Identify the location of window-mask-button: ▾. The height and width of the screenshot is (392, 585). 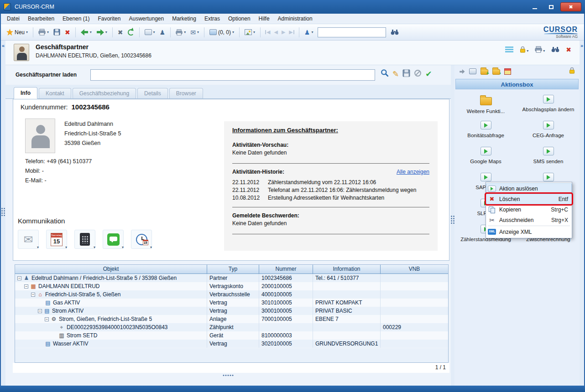
(150, 32).